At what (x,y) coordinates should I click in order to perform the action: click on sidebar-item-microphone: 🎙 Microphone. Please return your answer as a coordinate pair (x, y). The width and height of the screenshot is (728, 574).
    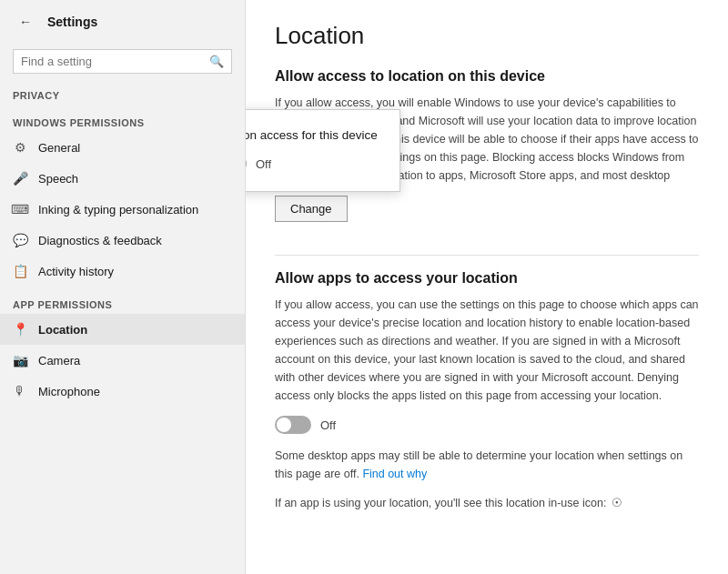
    Looking at the image, I should click on (122, 391).